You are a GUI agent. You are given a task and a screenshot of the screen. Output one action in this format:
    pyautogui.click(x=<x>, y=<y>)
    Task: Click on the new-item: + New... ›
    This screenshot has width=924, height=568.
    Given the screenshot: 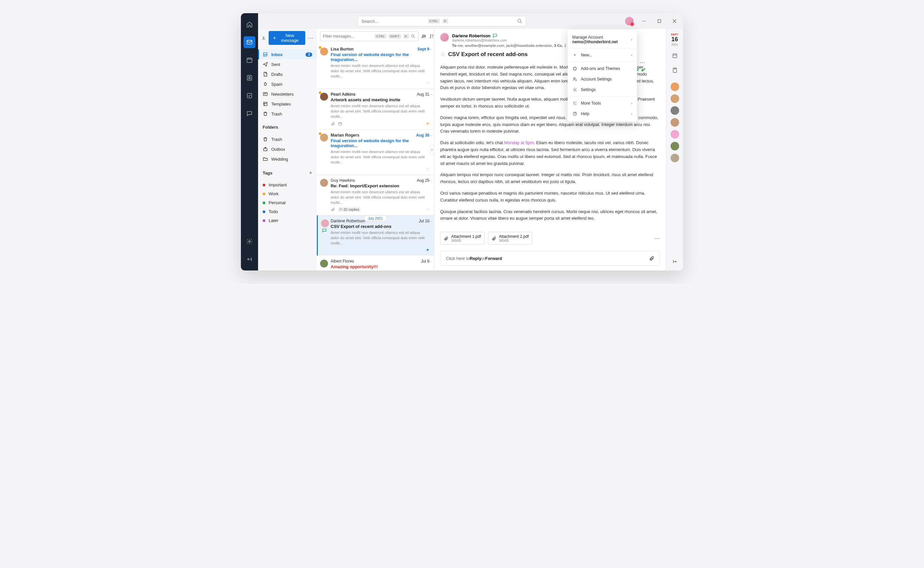 What is the action you would take?
    pyautogui.click(x=602, y=55)
    